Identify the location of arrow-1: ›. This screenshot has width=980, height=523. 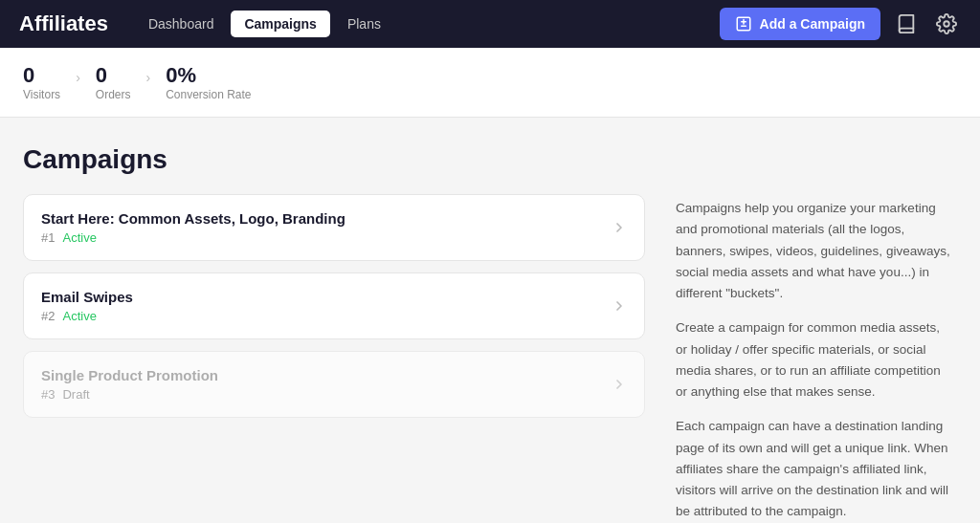
(78, 82).